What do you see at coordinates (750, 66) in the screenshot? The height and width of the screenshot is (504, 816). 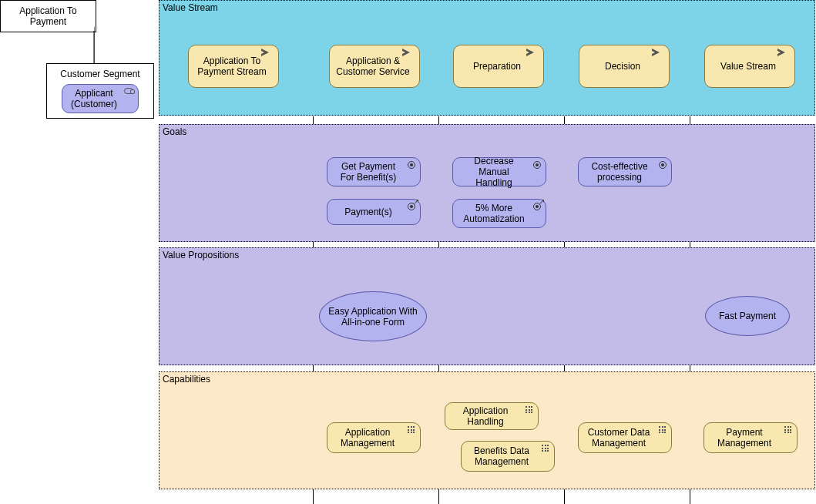 I see `stream-node-4: Value Stream` at bounding box center [750, 66].